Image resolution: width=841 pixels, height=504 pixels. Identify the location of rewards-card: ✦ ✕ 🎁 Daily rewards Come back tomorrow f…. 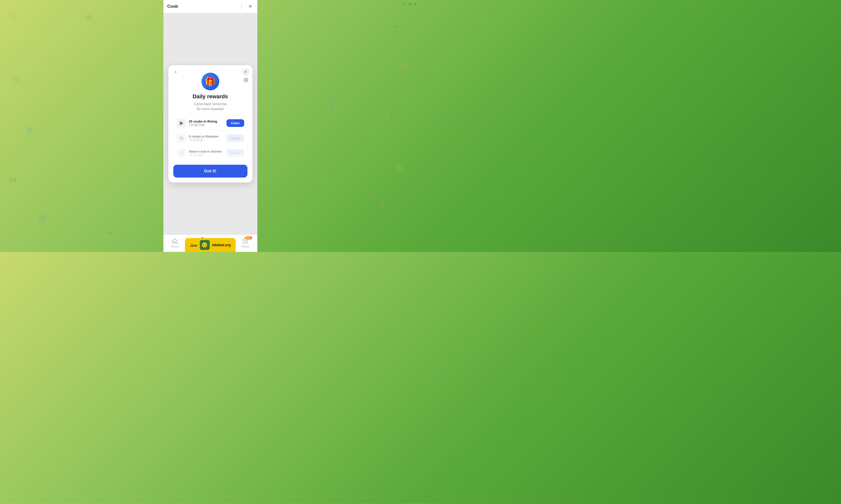
(210, 124).